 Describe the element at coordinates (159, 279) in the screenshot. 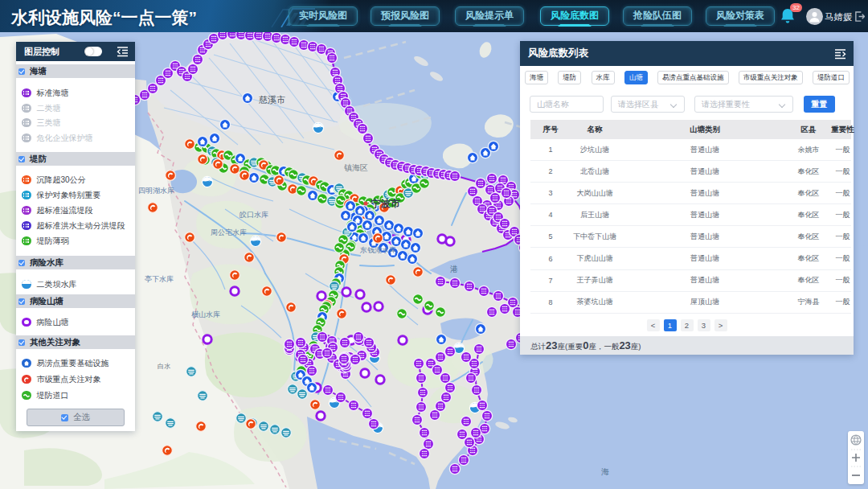

I see `svg-text: 亭下水库` at that location.